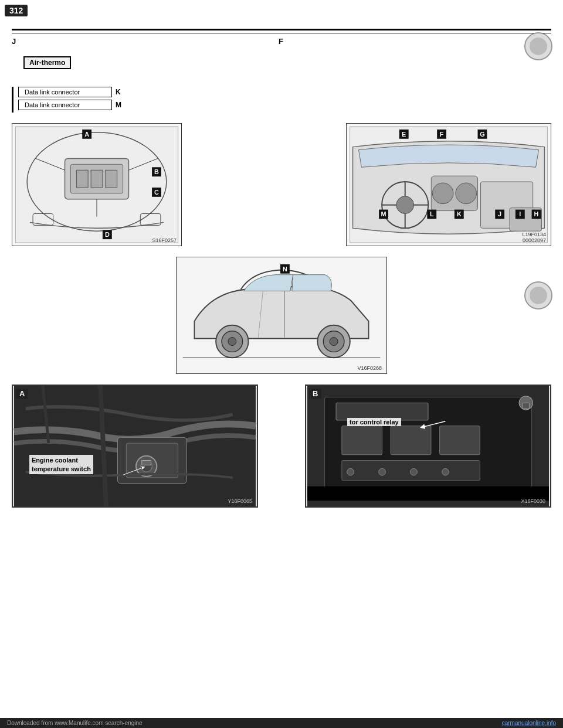 This screenshot has width=563, height=728. I want to click on data-link-box-2: Data link connector, so click(65, 105).